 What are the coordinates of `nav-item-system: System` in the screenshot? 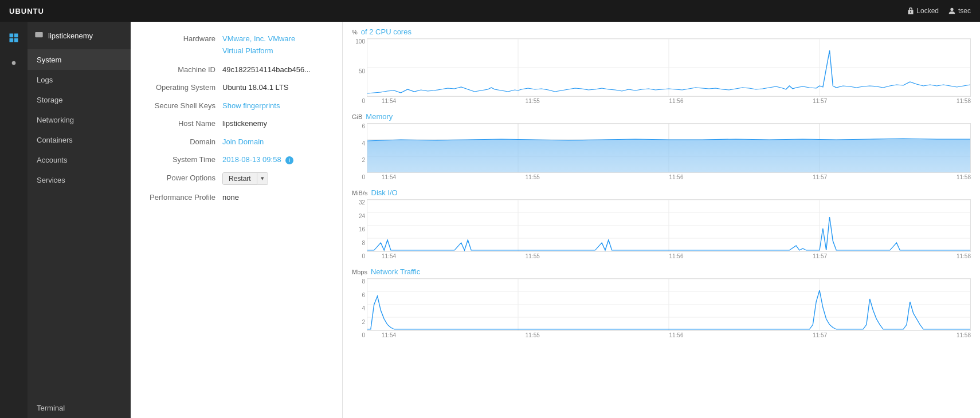 It's located at (79, 60).